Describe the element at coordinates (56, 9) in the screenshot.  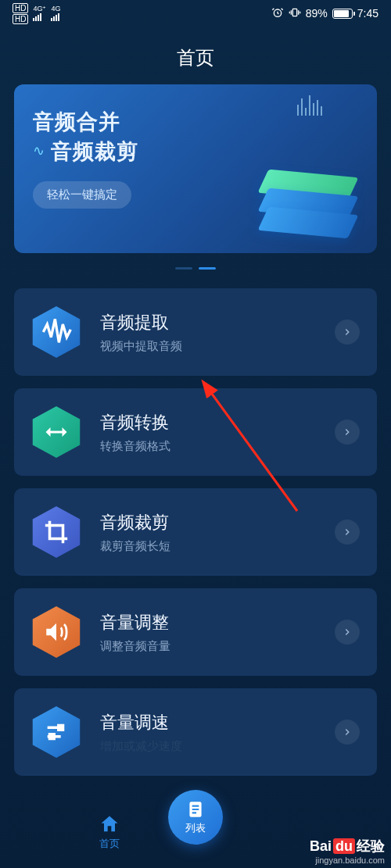
I see `signal-2-label: 4G` at that location.